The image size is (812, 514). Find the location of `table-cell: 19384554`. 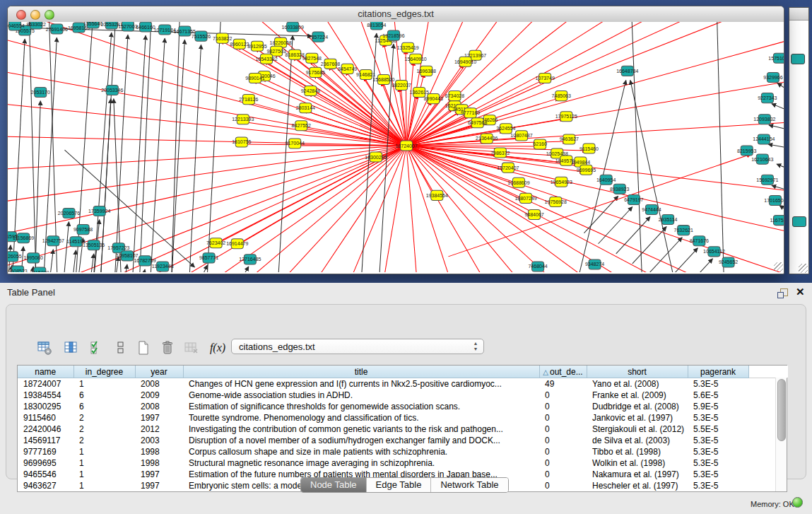

table-cell: 19384554 is located at coordinates (45, 395).